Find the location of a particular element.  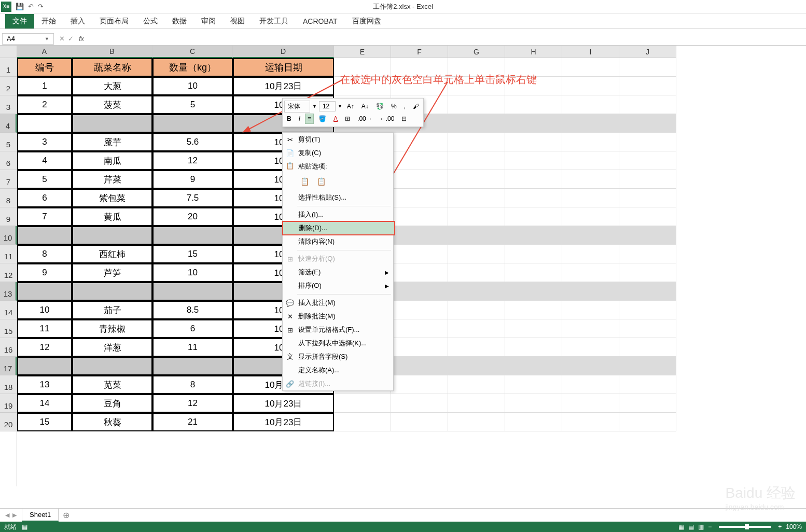

bold-icon: B is located at coordinates (289, 119).